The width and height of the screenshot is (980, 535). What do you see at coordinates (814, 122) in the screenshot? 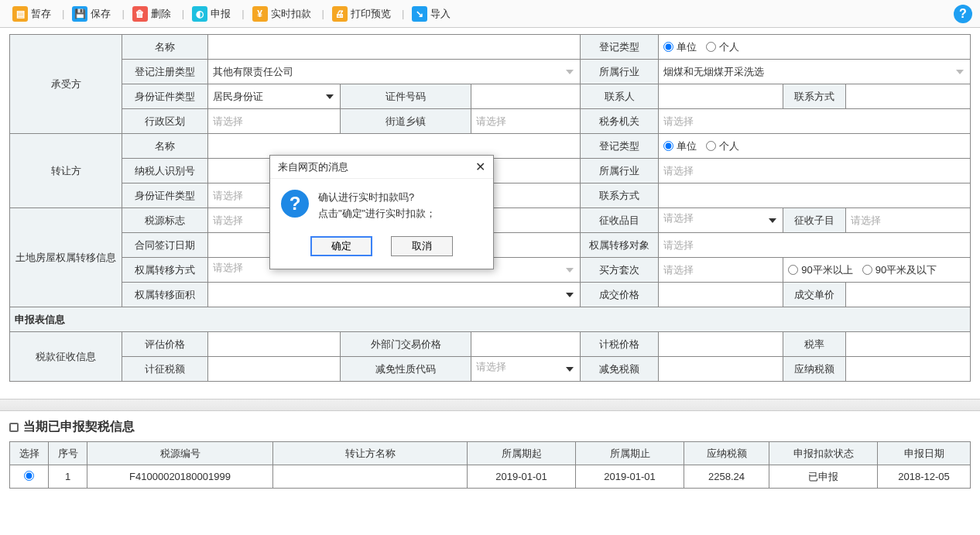
I see `taxorg-select: 请选择` at bounding box center [814, 122].